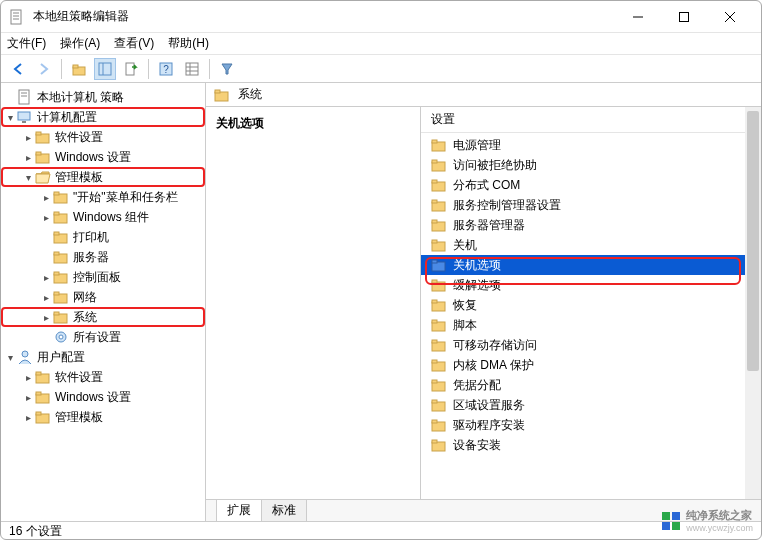 The image size is (762, 540). Describe the element at coordinates (103, 237) in the screenshot. I see `tree-printers: 打印机` at that location.